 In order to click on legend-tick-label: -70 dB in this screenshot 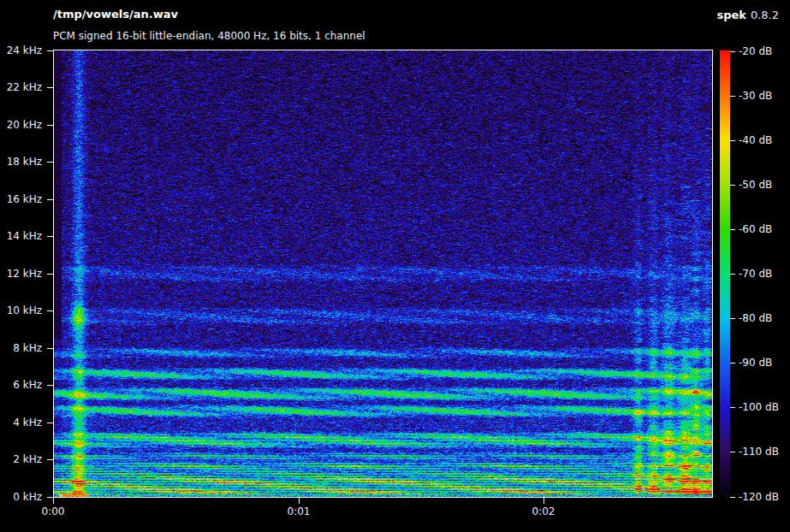, I will do `click(755, 274)`.